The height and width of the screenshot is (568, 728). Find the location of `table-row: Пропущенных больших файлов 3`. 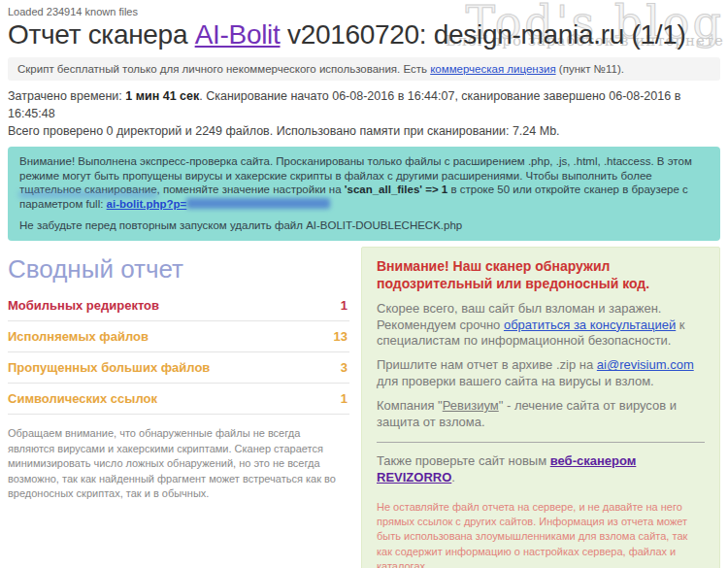

table-row: Пропущенных больших файлов 3 is located at coordinates (179, 368).